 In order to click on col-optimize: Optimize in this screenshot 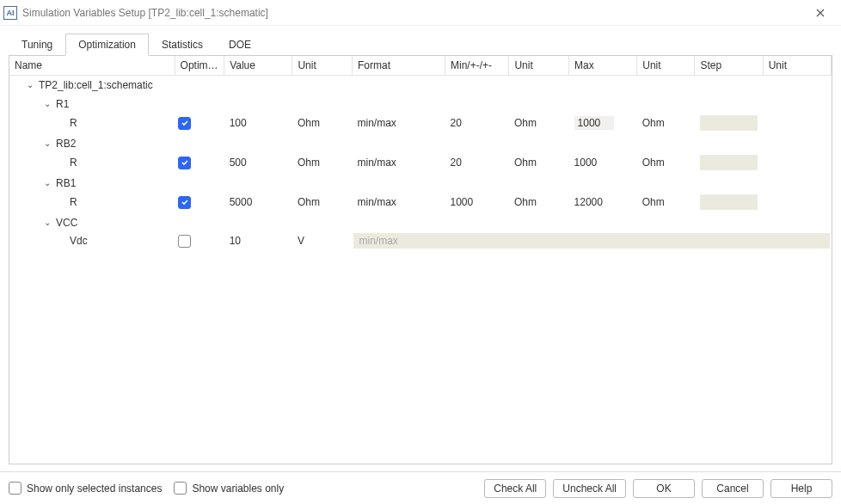, I will do `click(200, 65)`.